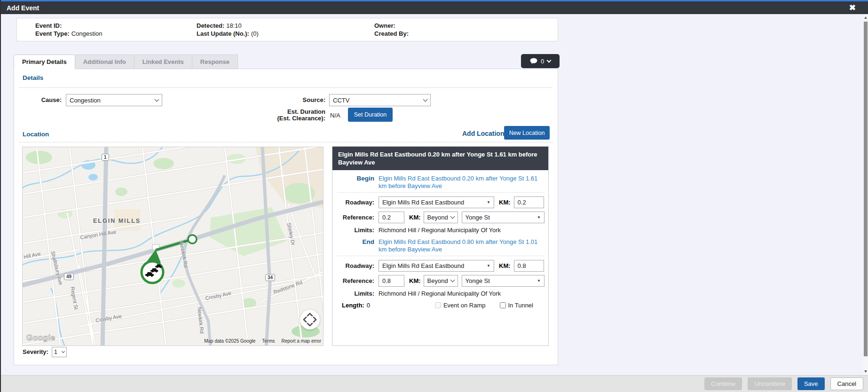 The image size is (868, 392). What do you see at coordinates (770, 384) in the screenshot?
I see `uncombine-button: Uncombine` at bounding box center [770, 384].